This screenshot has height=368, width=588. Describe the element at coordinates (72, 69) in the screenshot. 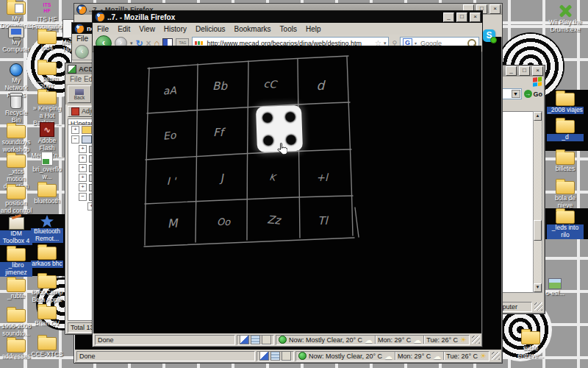

I see `acdsee-icon` at that location.